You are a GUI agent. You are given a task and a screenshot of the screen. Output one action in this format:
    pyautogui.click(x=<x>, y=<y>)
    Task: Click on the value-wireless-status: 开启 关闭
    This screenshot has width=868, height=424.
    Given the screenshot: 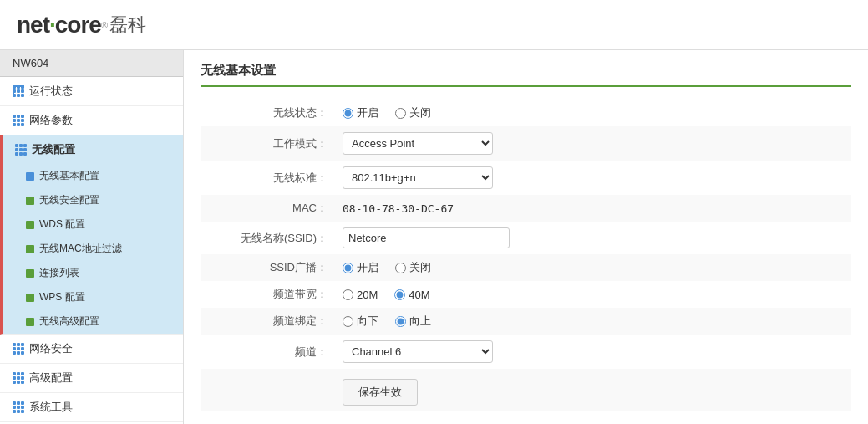 What is the action you would take?
    pyautogui.click(x=593, y=113)
    